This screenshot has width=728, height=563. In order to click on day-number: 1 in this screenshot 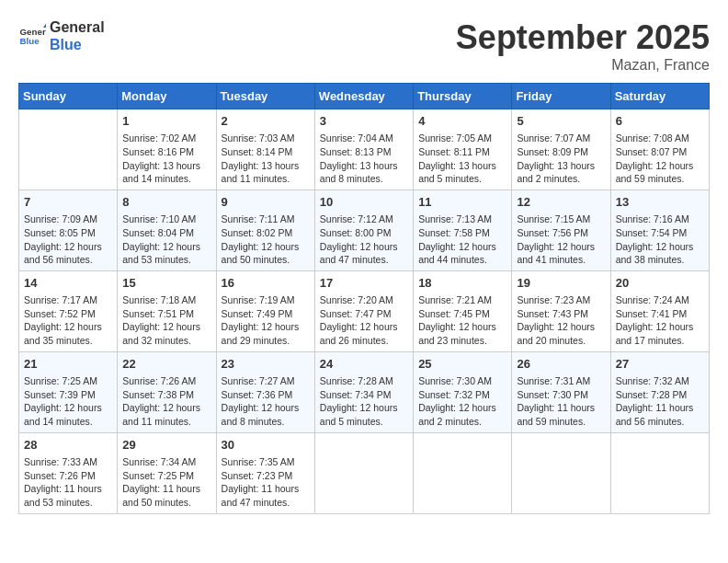, I will do `click(166, 121)`.